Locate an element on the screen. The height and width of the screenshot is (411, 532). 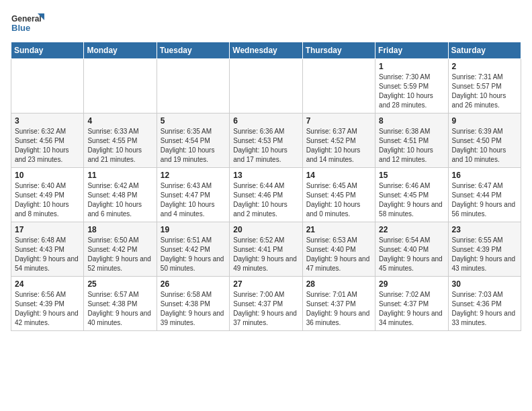
day-number: 14 is located at coordinates (339, 175).